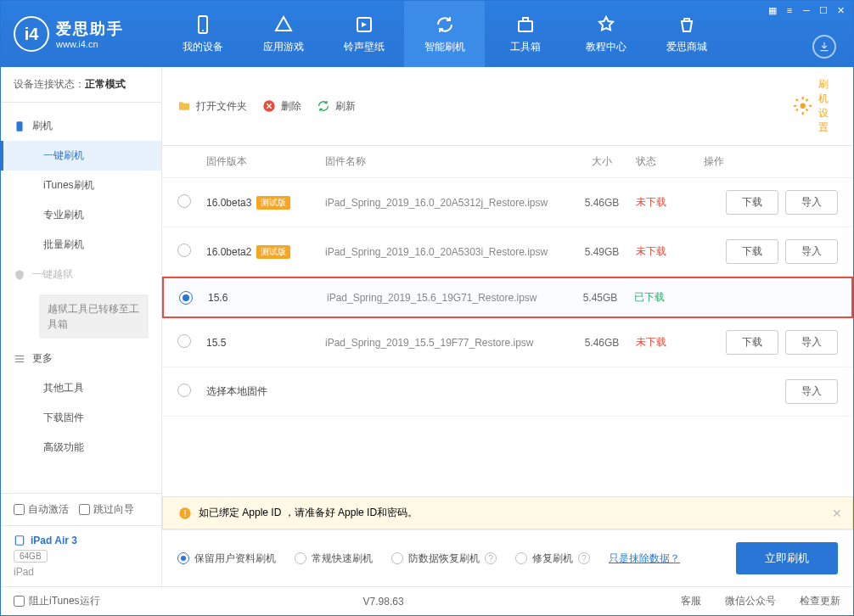 This screenshot has width=854, height=616. I want to click on col-version: 固件版本, so click(266, 161).